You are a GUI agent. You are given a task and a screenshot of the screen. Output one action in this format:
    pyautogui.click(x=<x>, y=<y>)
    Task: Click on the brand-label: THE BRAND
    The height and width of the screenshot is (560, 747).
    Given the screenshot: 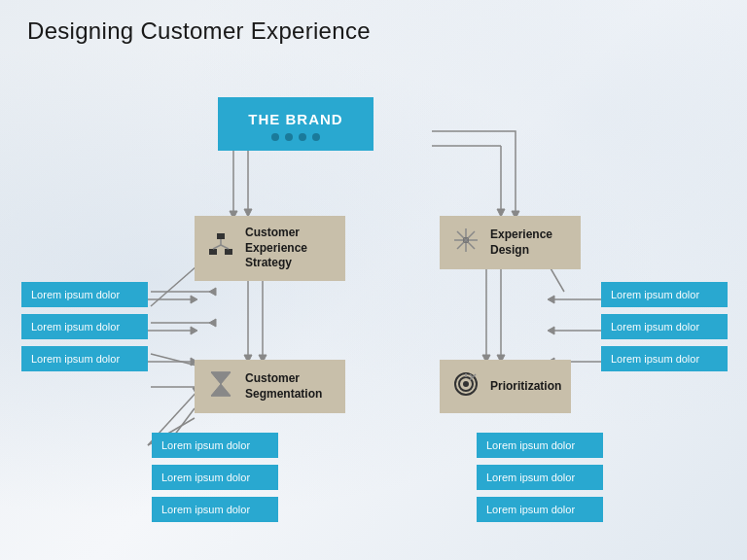 What is the action you would take?
    pyautogui.click(x=296, y=119)
    